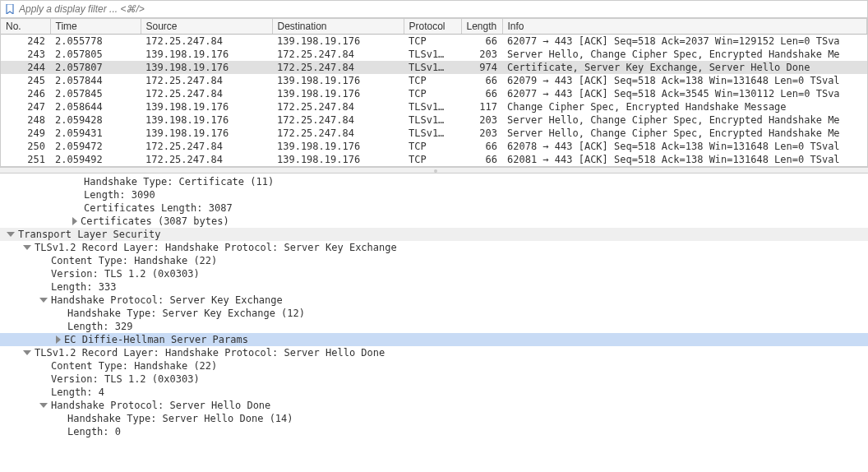  I want to click on detail-line: Handshake Type: Server Key Exchange (12), so click(434, 313).